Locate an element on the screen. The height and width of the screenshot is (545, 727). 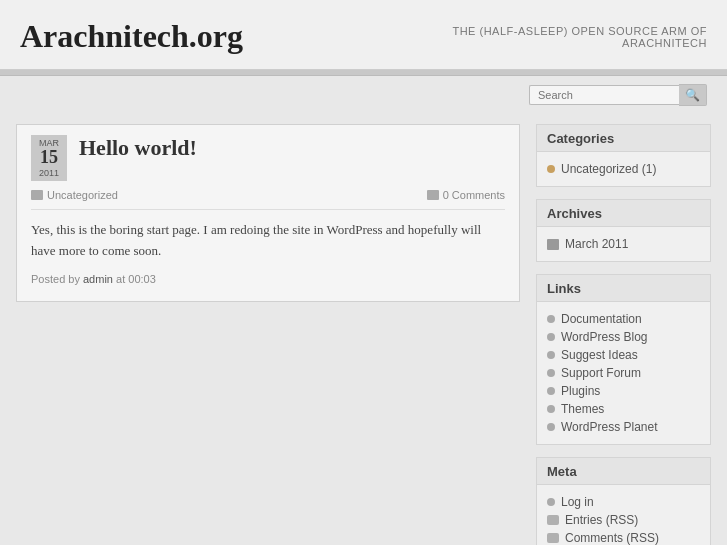
link-plugins: Plugins is located at coordinates (624, 391).